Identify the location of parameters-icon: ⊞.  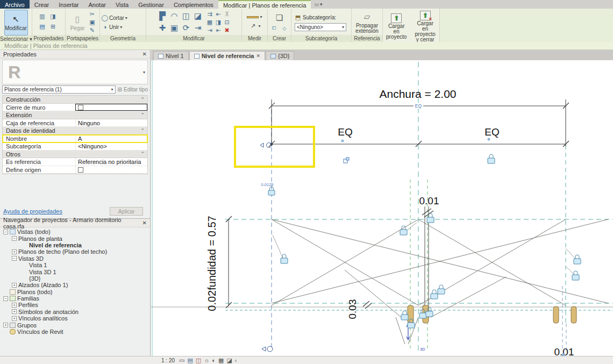
(53, 27).